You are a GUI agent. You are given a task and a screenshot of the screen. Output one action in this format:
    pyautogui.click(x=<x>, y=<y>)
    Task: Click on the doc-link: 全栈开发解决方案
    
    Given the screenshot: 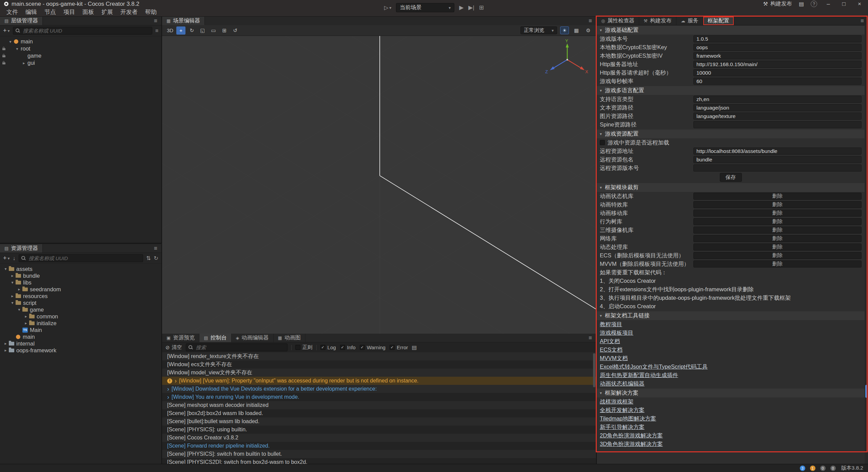 What is the action you would take?
    pyautogui.click(x=622, y=410)
    